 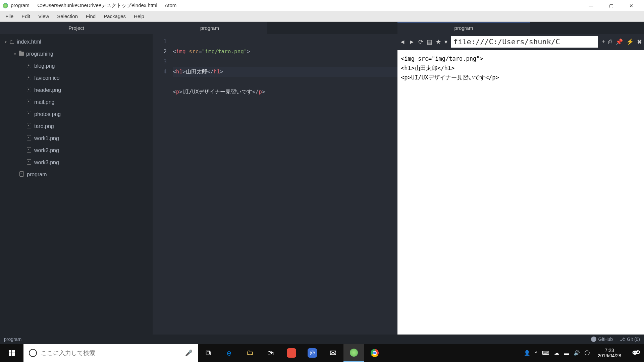 What do you see at coordinates (527, 353) in the screenshot?
I see `people-icon: 👤` at bounding box center [527, 353].